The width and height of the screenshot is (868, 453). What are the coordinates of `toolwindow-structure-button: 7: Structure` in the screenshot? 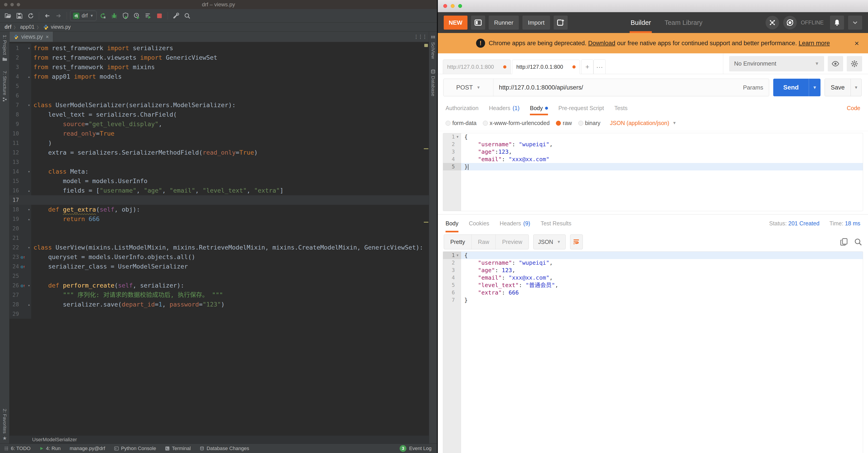 It's located at (5, 86).